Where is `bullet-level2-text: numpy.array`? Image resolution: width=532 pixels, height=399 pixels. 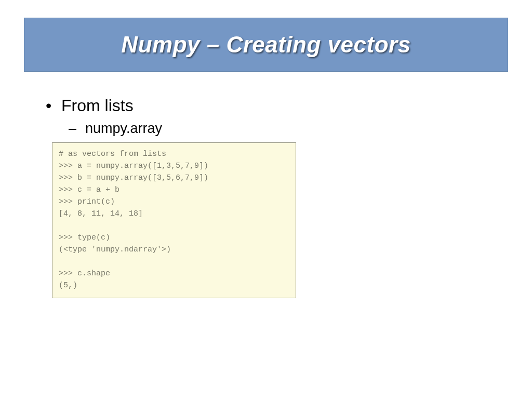 bullet-level2-text: numpy.array is located at coordinates (124, 128).